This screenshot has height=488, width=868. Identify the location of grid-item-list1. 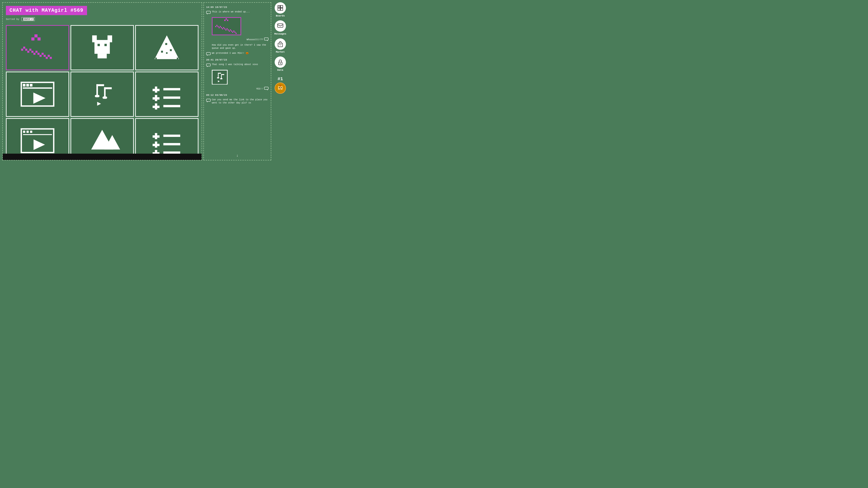
(167, 94).